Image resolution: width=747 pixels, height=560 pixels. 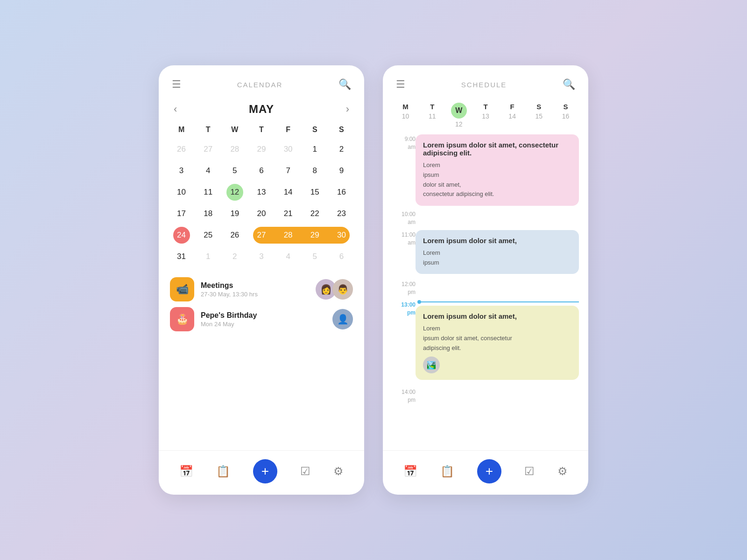 I want to click on cal-day-29p: 29, so click(x=261, y=149).